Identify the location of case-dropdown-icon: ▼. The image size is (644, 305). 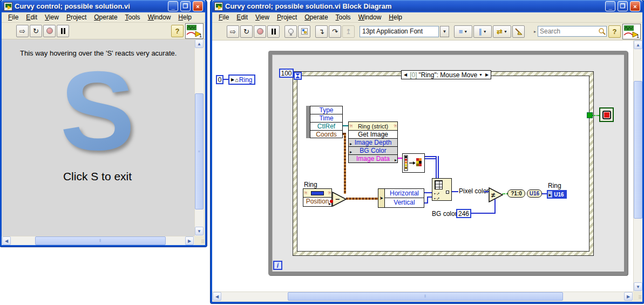
(480, 74).